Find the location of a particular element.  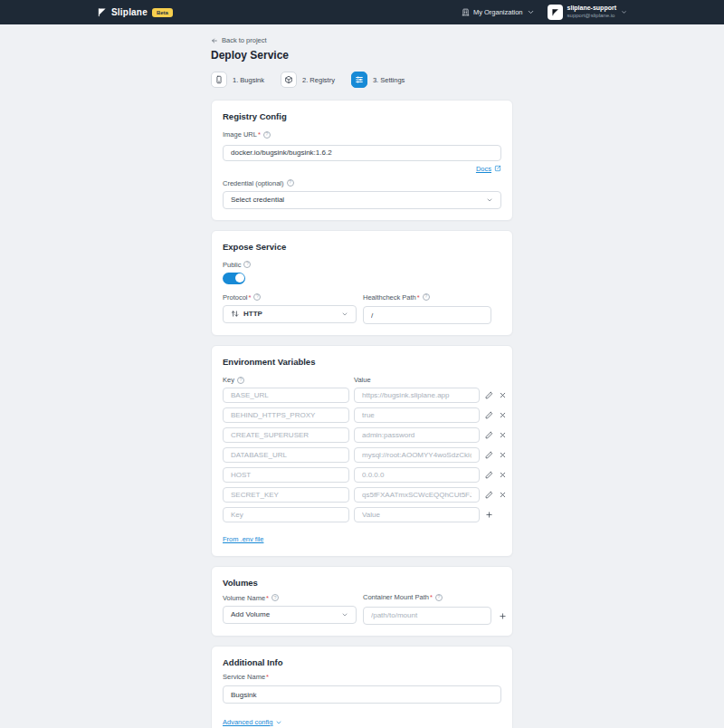

step-bugsink: 1. Bugsink is located at coordinates (237, 80).